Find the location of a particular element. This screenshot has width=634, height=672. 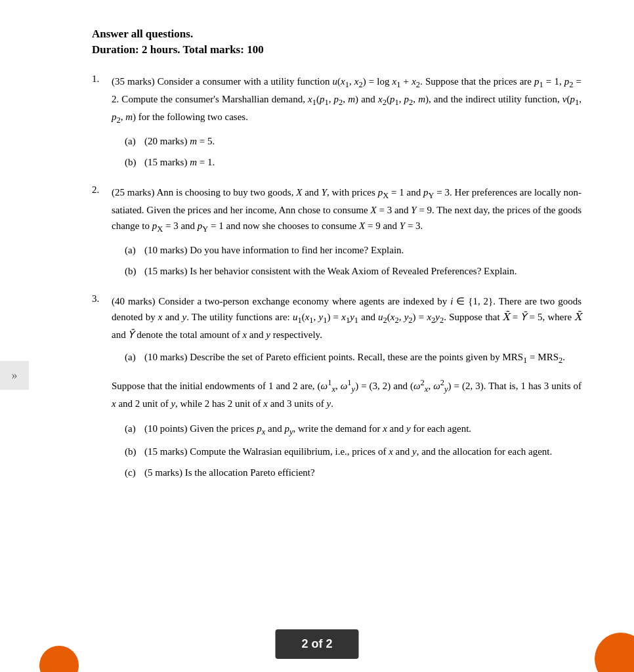

question-2-text: (25 marks) Ann is choosing to buy two go… is located at coordinates (347, 210).